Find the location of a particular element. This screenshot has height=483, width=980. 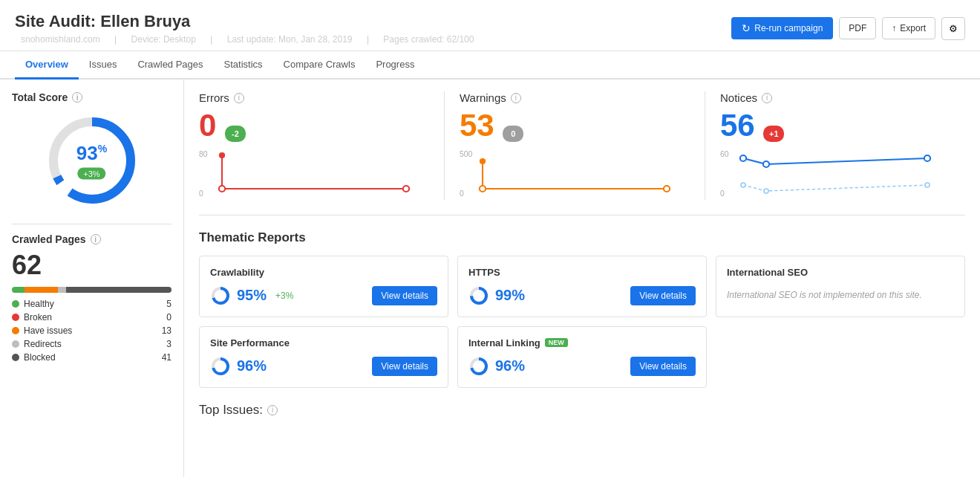

crawled-pages-info-icon: i is located at coordinates (96, 239).